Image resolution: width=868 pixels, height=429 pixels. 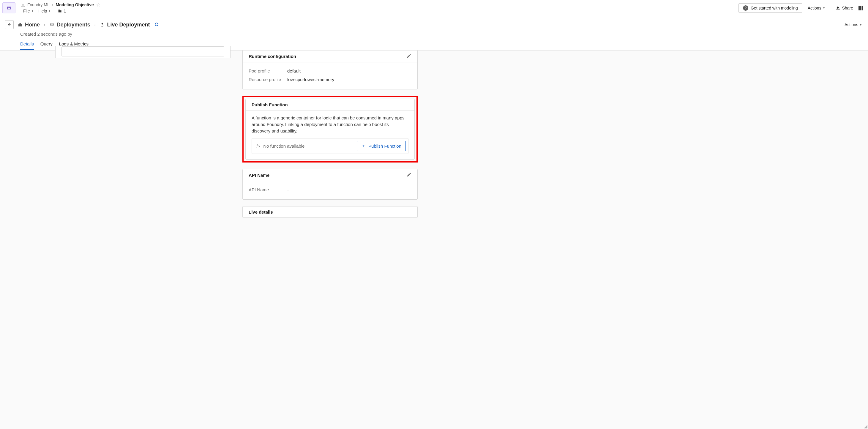 What do you see at coordinates (29, 25) in the screenshot?
I see `breadcrumb-home: Home` at bounding box center [29, 25].